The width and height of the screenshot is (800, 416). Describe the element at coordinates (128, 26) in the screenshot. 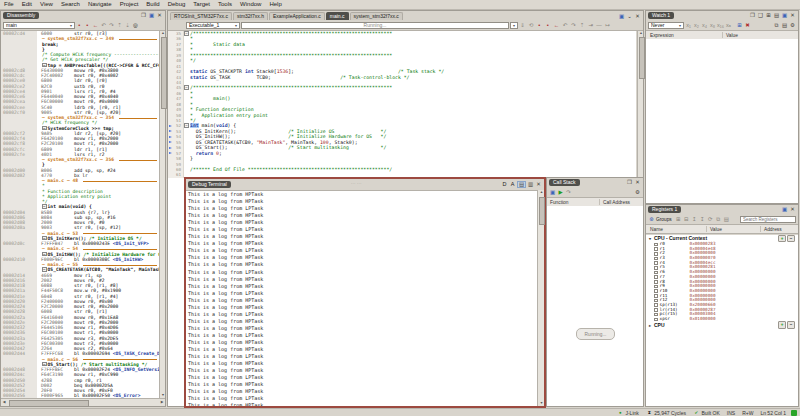

I see `step-instruction-icon: ⇣` at that location.